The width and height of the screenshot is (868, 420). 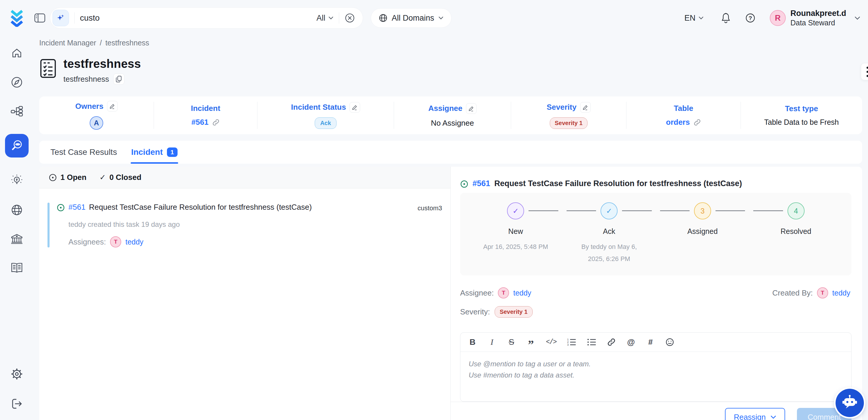 What do you see at coordinates (551, 342) in the screenshot?
I see `code-icon: </>` at bounding box center [551, 342].